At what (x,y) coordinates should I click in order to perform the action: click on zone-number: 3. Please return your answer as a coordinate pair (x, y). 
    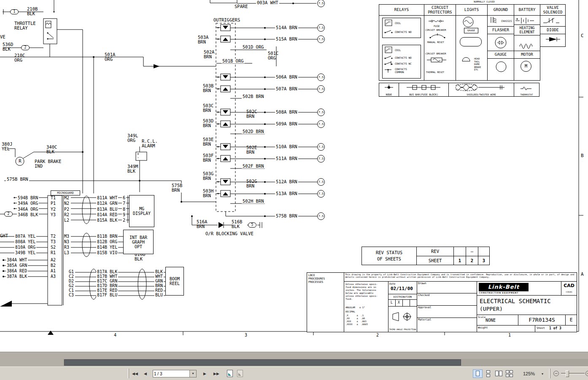
    Looking at the image, I should click on (246, 335).